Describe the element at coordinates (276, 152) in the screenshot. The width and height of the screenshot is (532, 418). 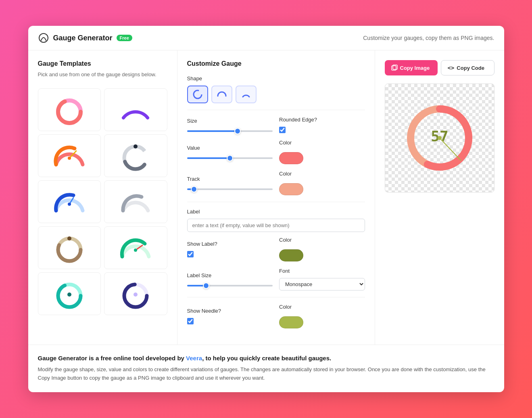
I see `value-row: Value Color` at that location.